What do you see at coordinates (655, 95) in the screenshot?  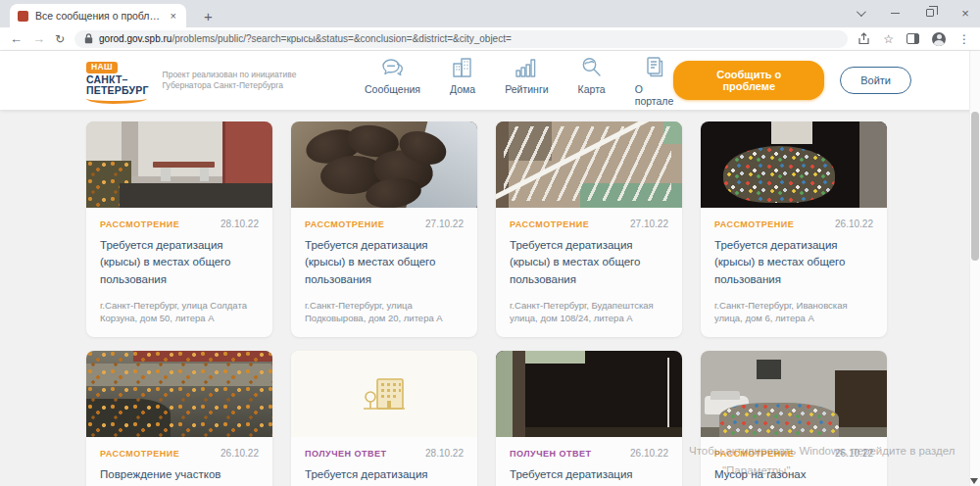 I see `nav-label: О портале` at bounding box center [655, 95].